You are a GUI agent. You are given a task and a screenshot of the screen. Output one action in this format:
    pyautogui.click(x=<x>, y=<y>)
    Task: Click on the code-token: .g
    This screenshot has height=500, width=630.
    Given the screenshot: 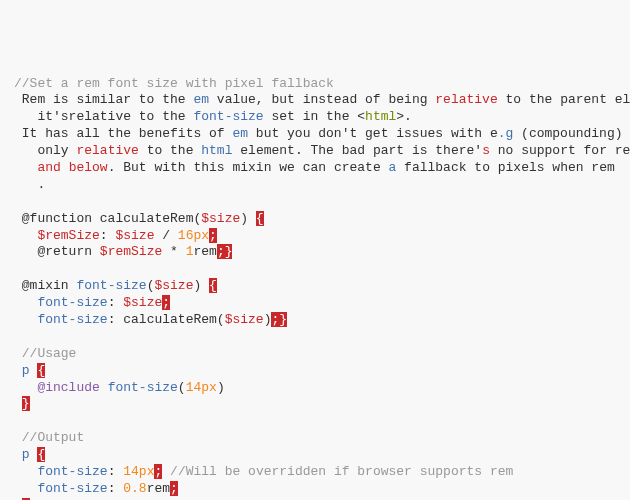 What is the action you would take?
    pyautogui.click(x=506, y=134)
    